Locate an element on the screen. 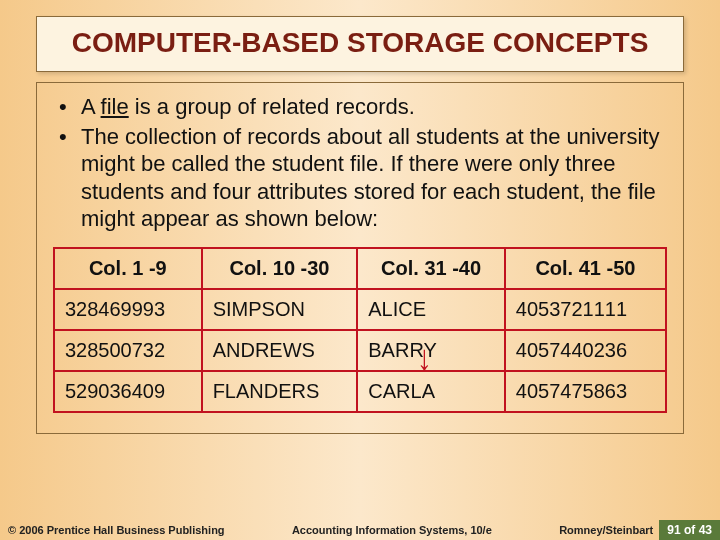  cell: 328469993 is located at coordinates (128, 310).